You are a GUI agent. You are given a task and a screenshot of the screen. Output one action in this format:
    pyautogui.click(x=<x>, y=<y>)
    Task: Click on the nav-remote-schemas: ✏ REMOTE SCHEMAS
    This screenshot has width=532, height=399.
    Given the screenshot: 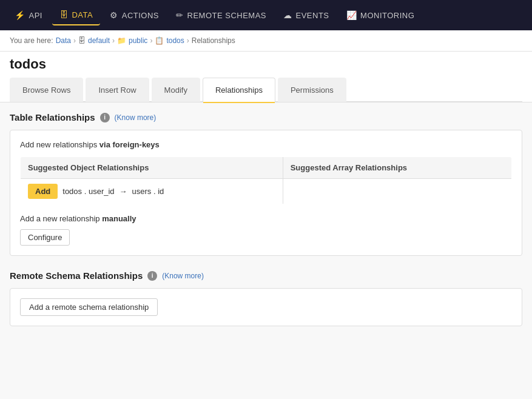 What is the action you would take?
    pyautogui.click(x=221, y=15)
    